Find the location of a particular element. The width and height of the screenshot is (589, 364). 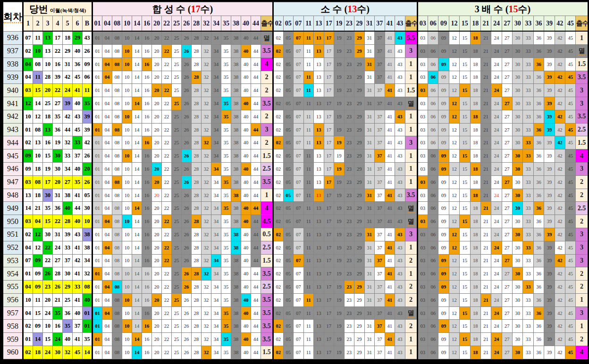

mult-cell-21: 21 is located at coordinates (486, 261).